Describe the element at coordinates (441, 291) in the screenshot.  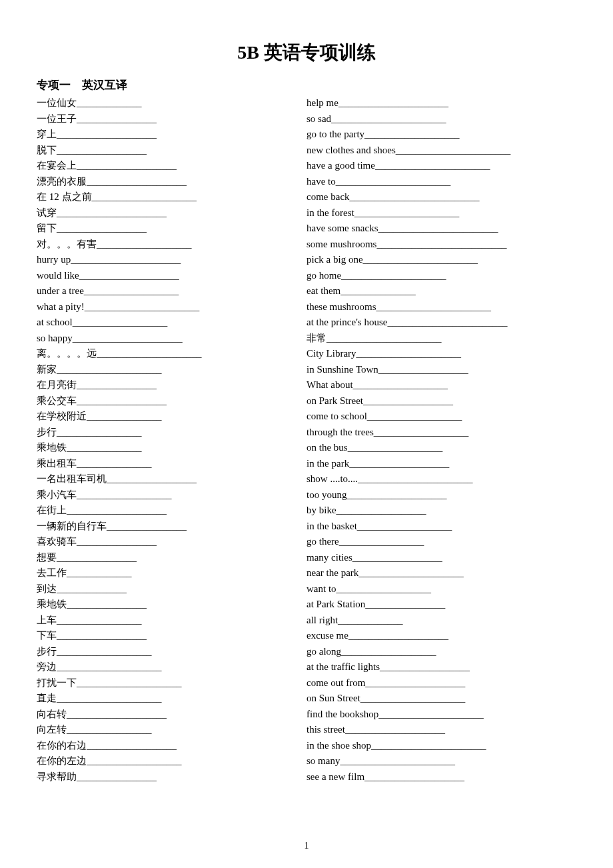
I see `translation-item-right: eat them_______________` at that location.